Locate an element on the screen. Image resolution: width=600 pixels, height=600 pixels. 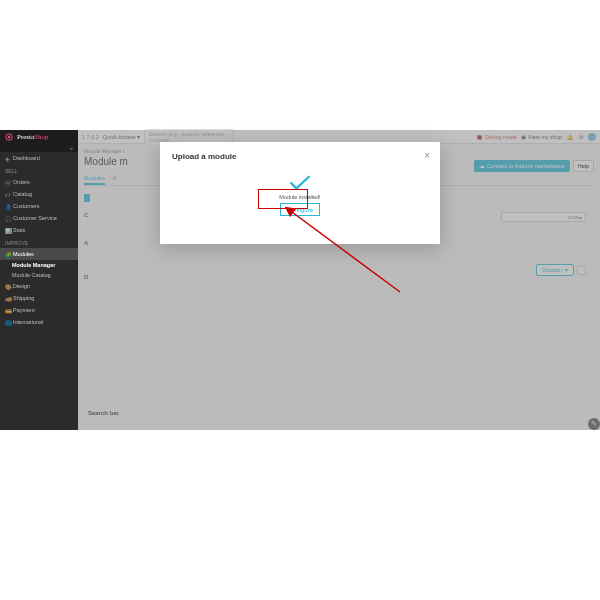
chart-icon: 📊 is located at coordinates (8, 230).